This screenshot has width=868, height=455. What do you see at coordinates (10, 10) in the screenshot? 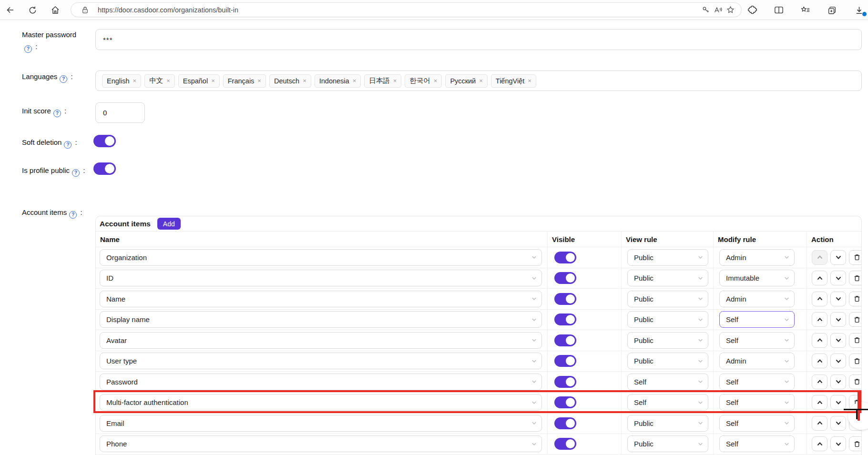
I see `back-icon` at bounding box center [10, 10].